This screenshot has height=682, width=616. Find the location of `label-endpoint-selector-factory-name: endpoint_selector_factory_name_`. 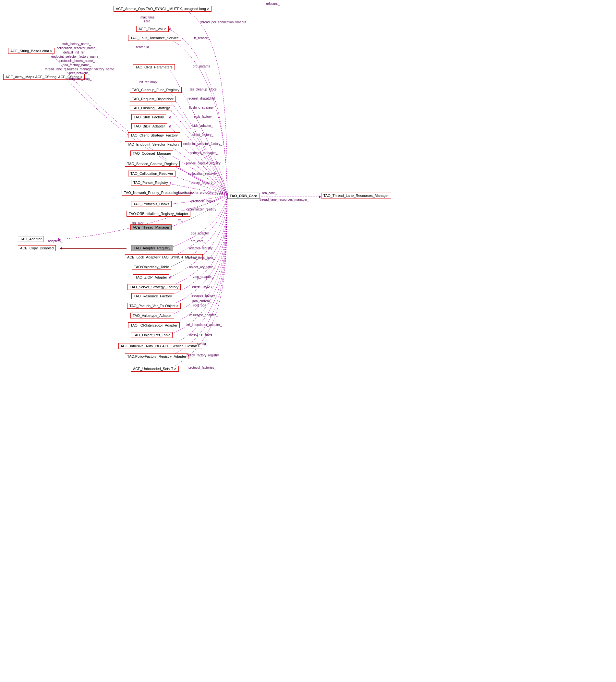

label-endpoint-selector-factory-name: endpoint_selector_factory_name_ is located at coordinates (76, 57).